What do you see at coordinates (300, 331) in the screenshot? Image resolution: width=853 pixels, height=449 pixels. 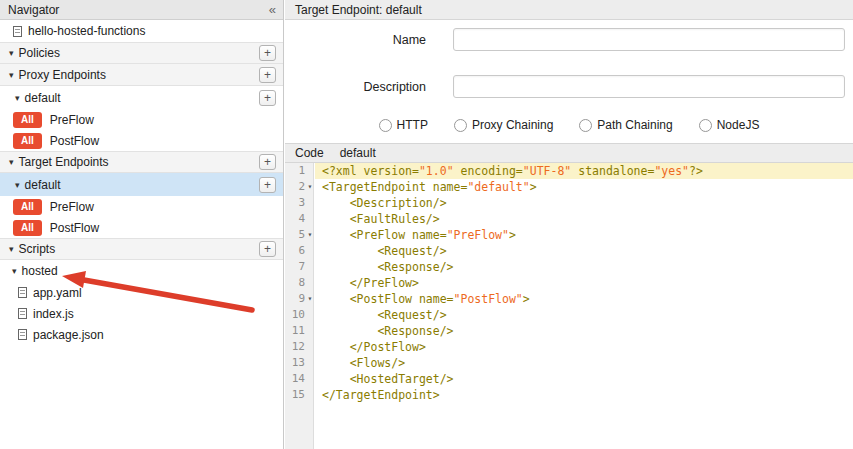 I see `gutter-cell: 11` at bounding box center [300, 331].